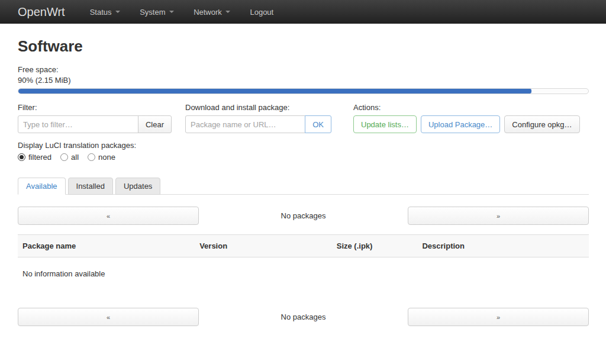  I want to click on tab-updates: Updates, so click(138, 186).